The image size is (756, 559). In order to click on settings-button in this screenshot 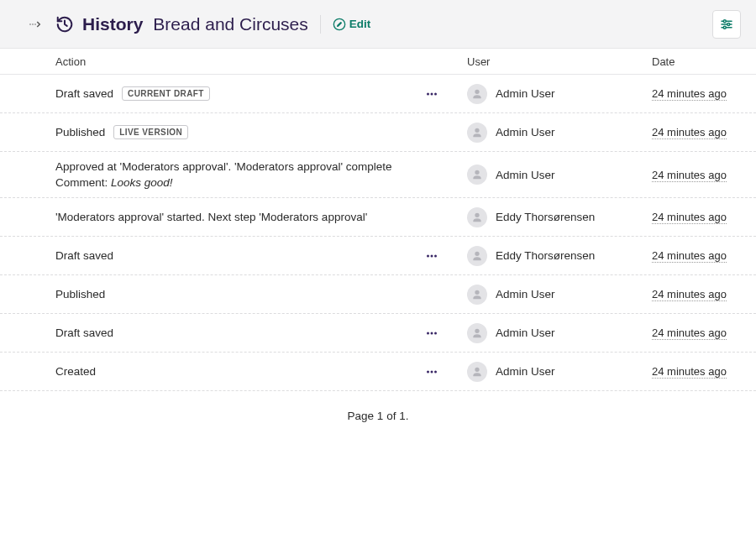, I will do `click(727, 24)`.